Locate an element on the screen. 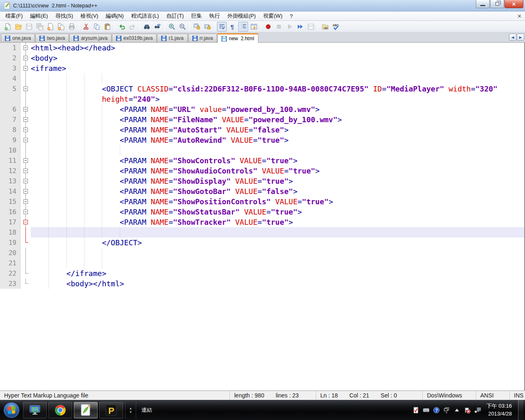  menu-item: 執行 is located at coordinates (215, 16).